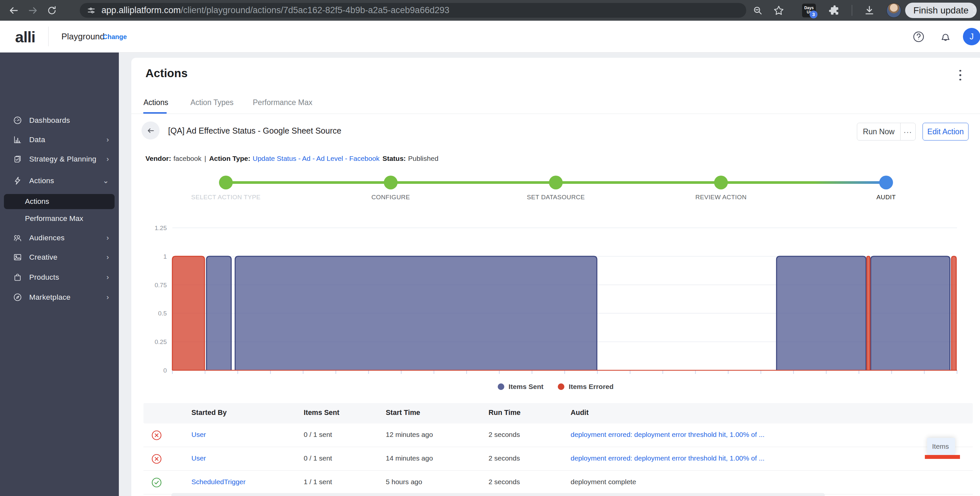 Image resolution: width=980 pixels, height=496 pixels. I want to click on started-by-link: ScheduledTrigger, so click(218, 482).